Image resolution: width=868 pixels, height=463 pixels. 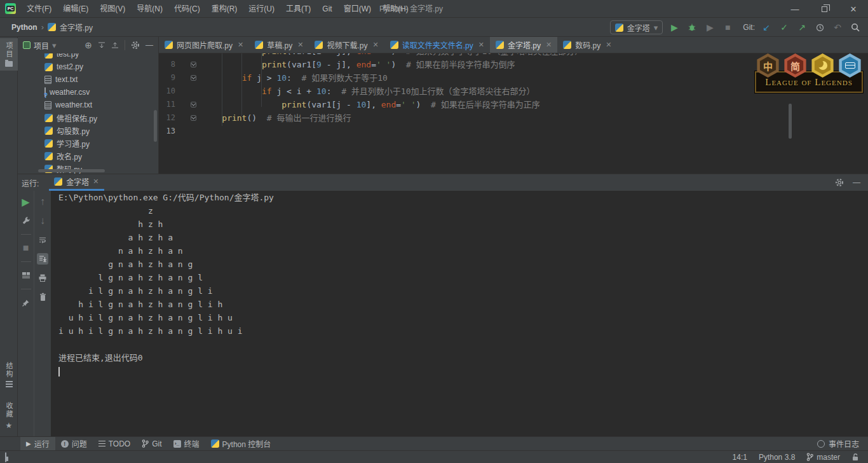 I want to click on tree-file-row: text.txt, so click(x=88, y=79).